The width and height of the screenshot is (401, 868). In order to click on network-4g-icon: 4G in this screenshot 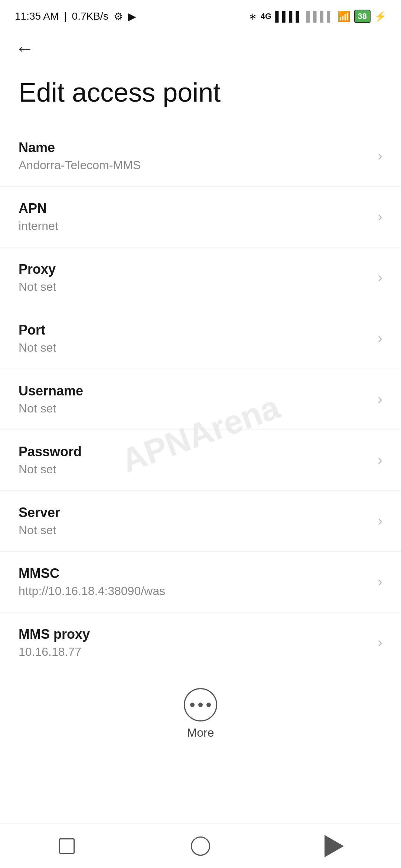, I will do `click(266, 16)`.